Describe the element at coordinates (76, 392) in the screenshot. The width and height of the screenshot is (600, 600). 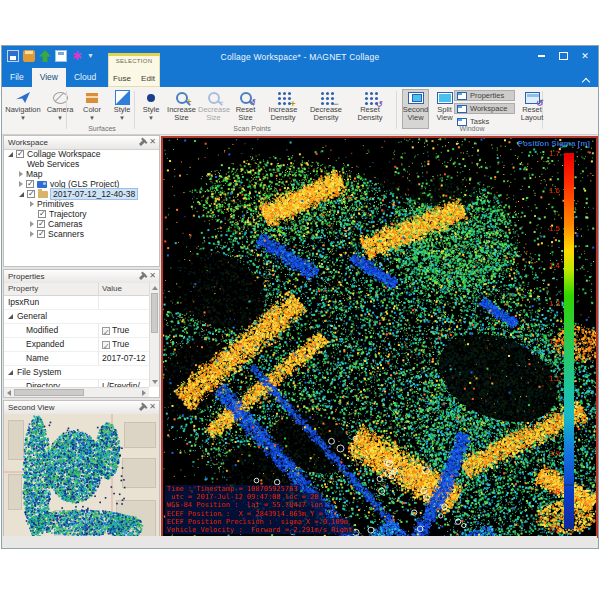
I see `horizontal-scrollbar` at that location.